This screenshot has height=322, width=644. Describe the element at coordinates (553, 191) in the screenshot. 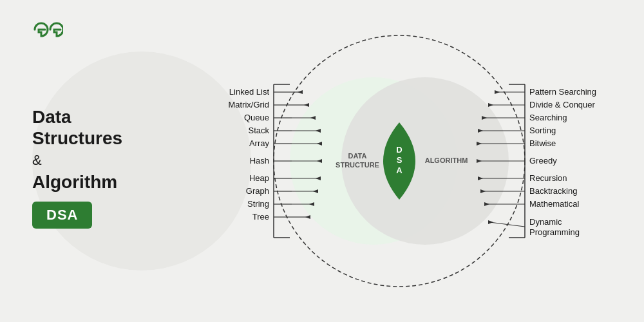

I see `svg-text: Backtracking` at that location.